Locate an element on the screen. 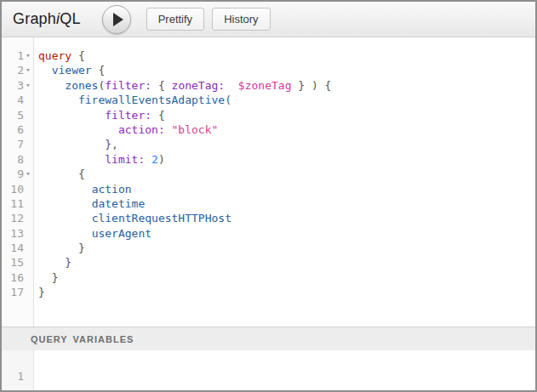 The width and height of the screenshot is (537, 392). gutter-row: 7 is located at coordinates (17, 145).